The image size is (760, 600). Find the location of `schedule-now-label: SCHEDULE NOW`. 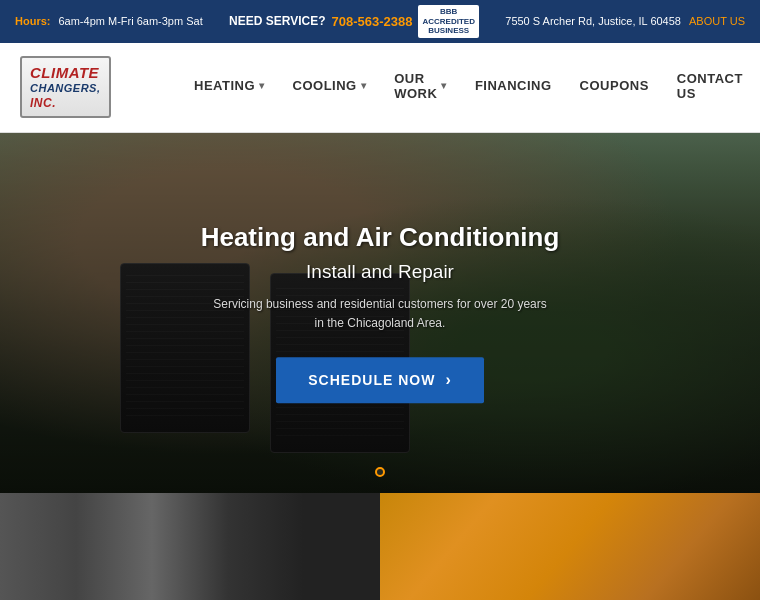

schedule-now-label: SCHEDULE NOW is located at coordinates (372, 380).